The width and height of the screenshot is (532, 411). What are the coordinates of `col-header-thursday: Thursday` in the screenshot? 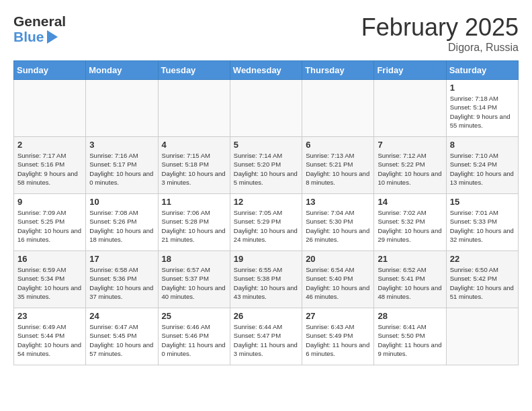 It's located at (339, 71).